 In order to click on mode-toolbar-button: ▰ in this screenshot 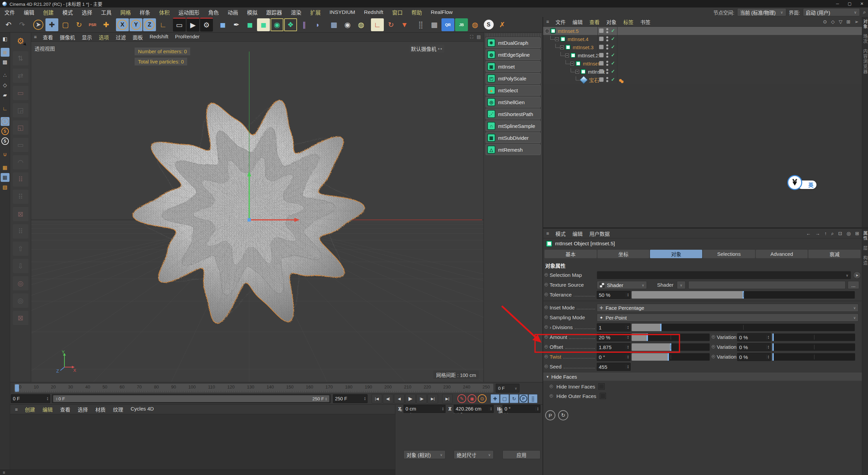, I will do `click(5, 95)`.